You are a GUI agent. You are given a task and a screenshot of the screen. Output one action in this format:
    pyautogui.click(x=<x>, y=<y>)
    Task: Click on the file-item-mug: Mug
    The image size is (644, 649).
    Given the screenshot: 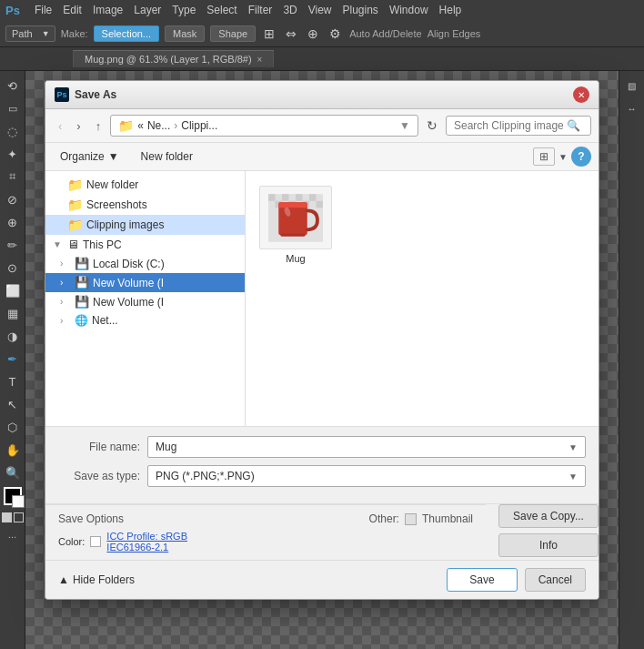 What is the action you would take?
    pyautogui.click(x=296, y=225)
    